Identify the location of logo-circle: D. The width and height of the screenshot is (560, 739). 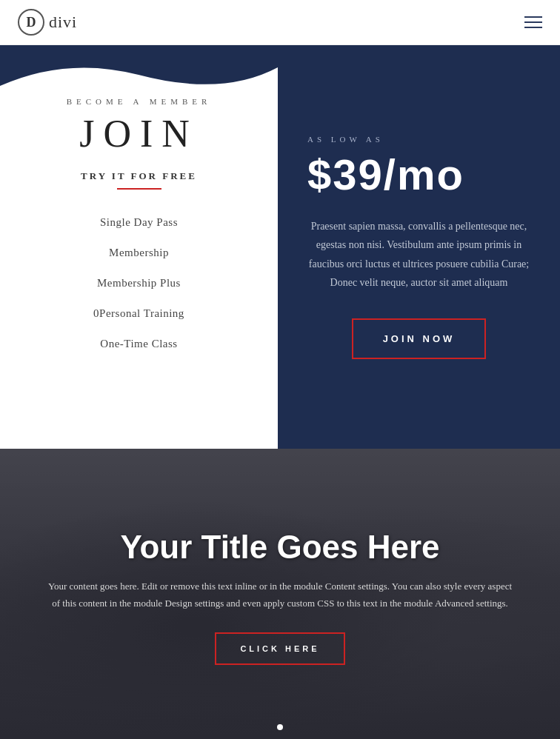
(31, 22).